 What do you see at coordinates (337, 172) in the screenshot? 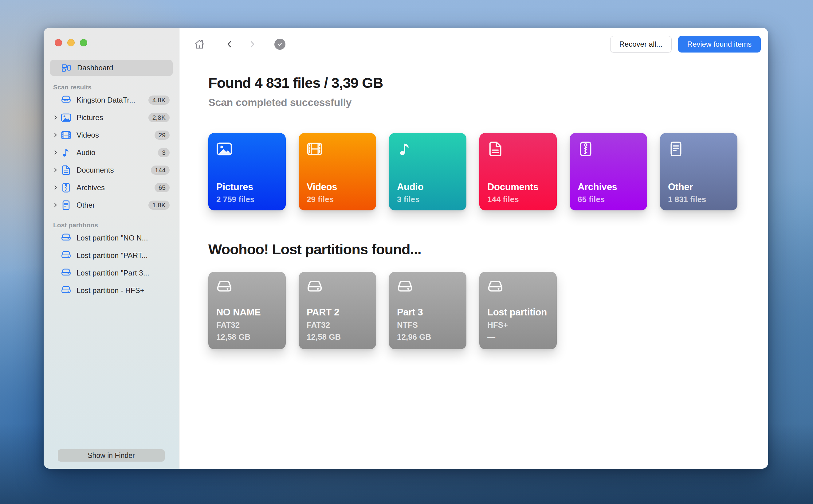
I see `category-card-videos: Videos 29 files` at bounding box center [337, 172].